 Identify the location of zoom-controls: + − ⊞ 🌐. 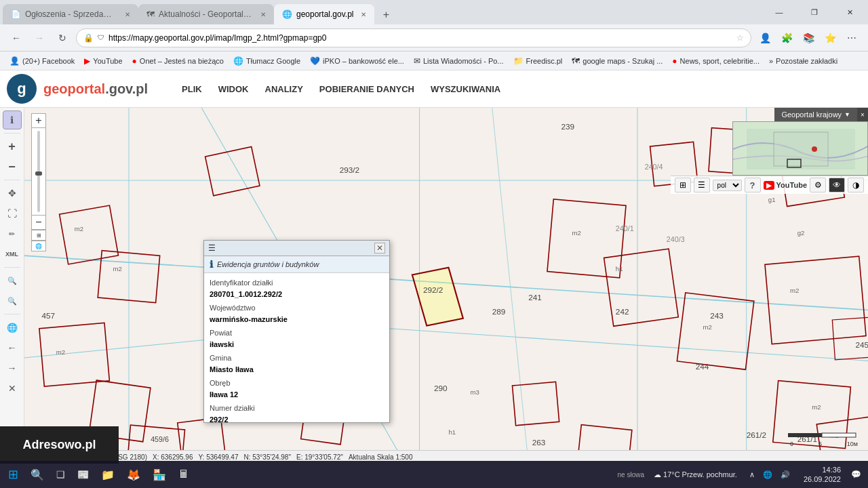
(39, 182).